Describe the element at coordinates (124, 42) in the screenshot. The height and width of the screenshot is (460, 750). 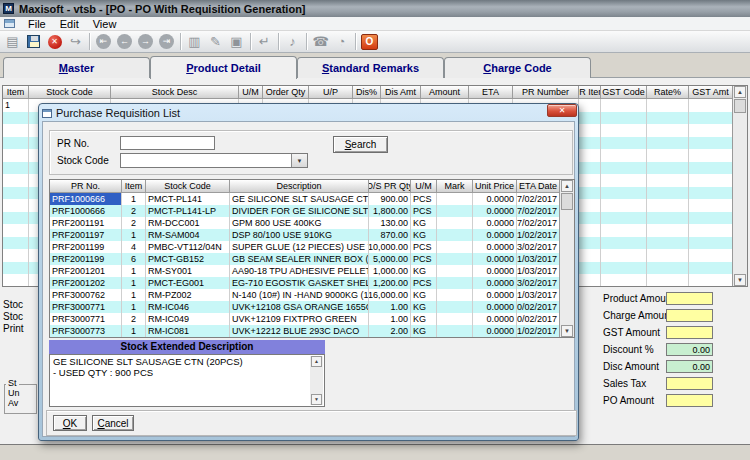
I see `previous-record-icon: ←` at that location.